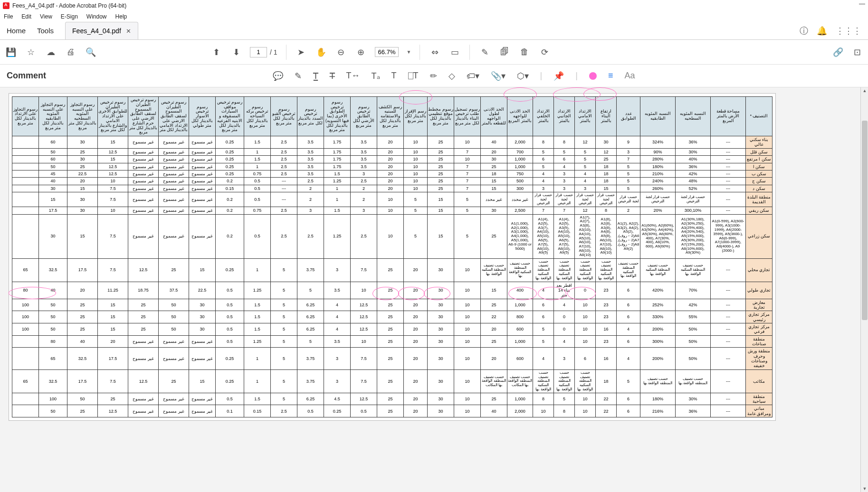  I want to click on underline-icon: T̲, so click(315, 76).